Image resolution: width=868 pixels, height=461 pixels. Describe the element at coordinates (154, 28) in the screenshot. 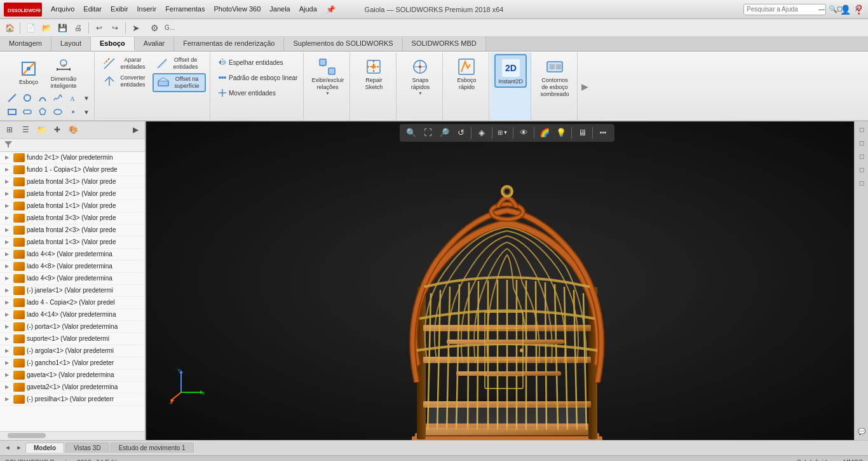

I see `qa-settings-button: ⚙` at that location.